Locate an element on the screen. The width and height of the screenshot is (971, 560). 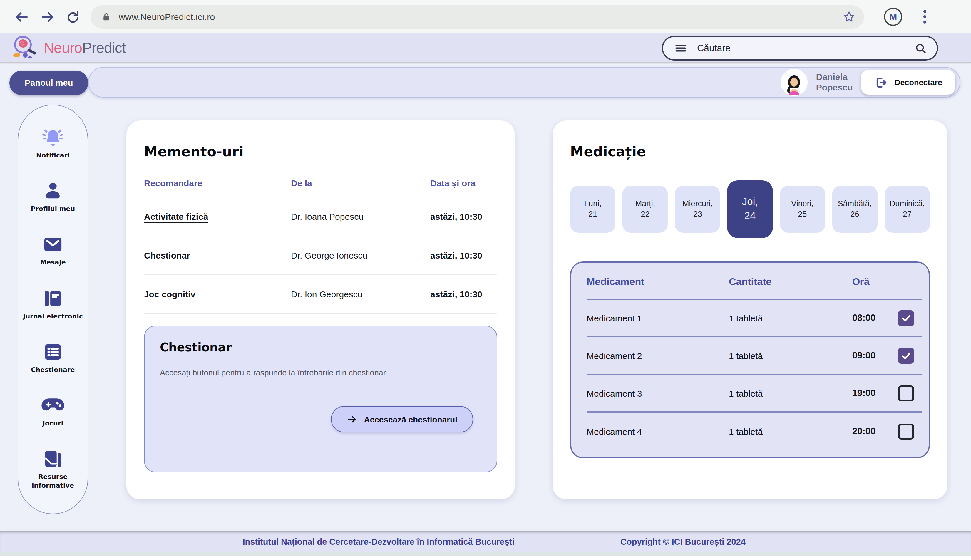
sidebar-nav: Notificări Profilul meu Mesaje Jurnal el… is located at coordinates (53, 309).